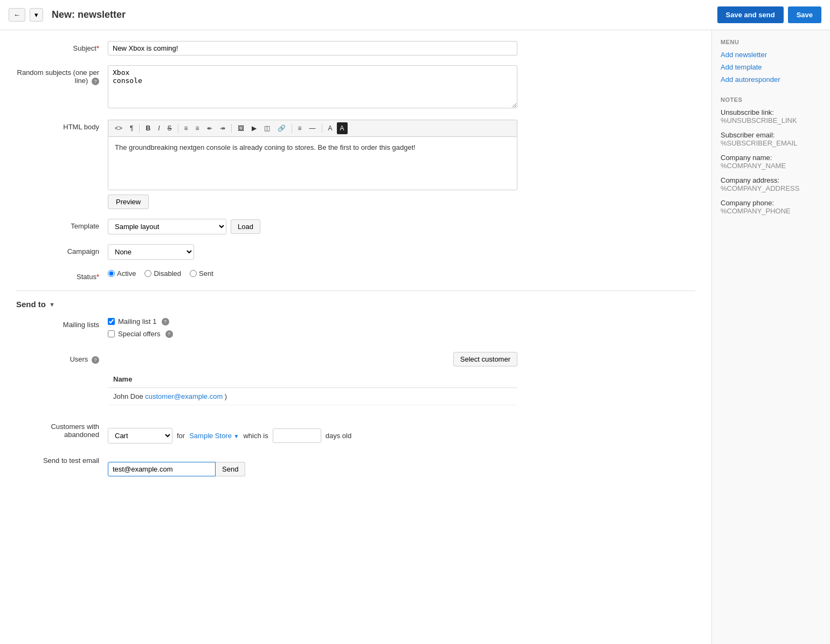 The image size is (830, 644). I want to click on toolbar-image-btn: 🖼, so click(241, 128).